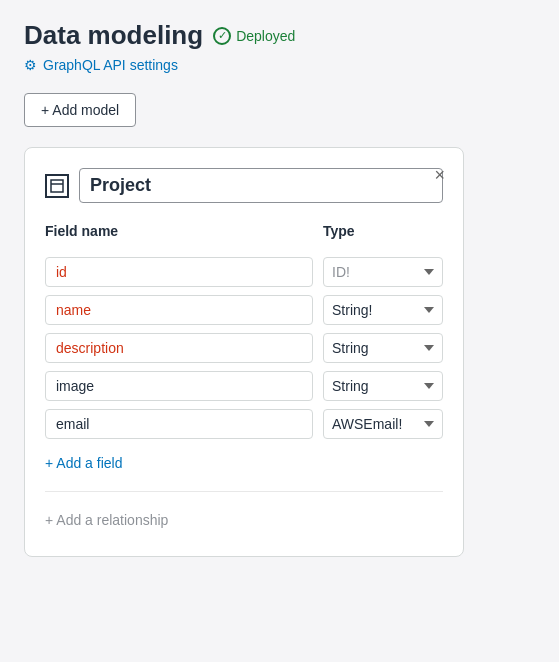 The image size is (559, 662). What do you see at coordinates (57, 186) in the screenshot?
I see `model-icon` at bounding box center [57, 186].